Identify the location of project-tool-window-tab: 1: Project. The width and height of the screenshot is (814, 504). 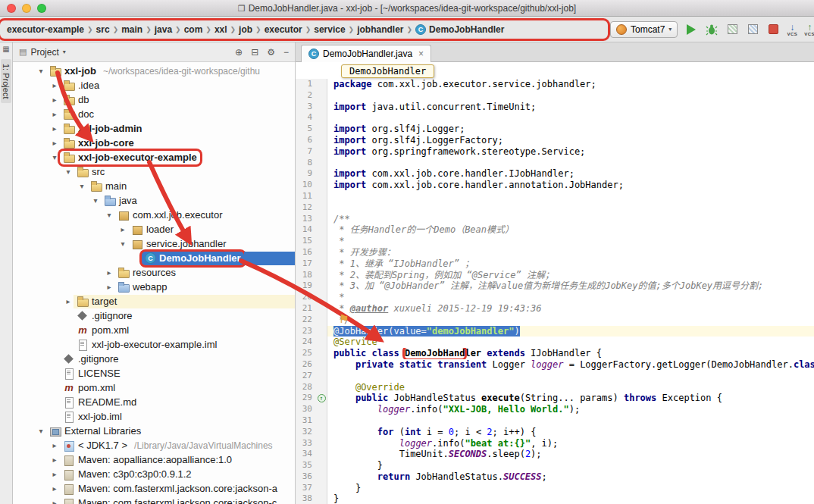
(6, 81).